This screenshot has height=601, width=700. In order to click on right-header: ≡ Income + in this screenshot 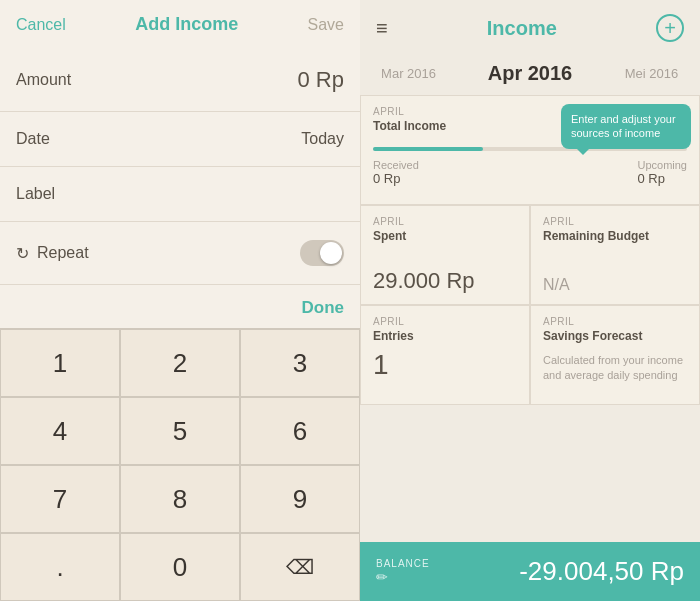, I will do `click(530, 28)`.